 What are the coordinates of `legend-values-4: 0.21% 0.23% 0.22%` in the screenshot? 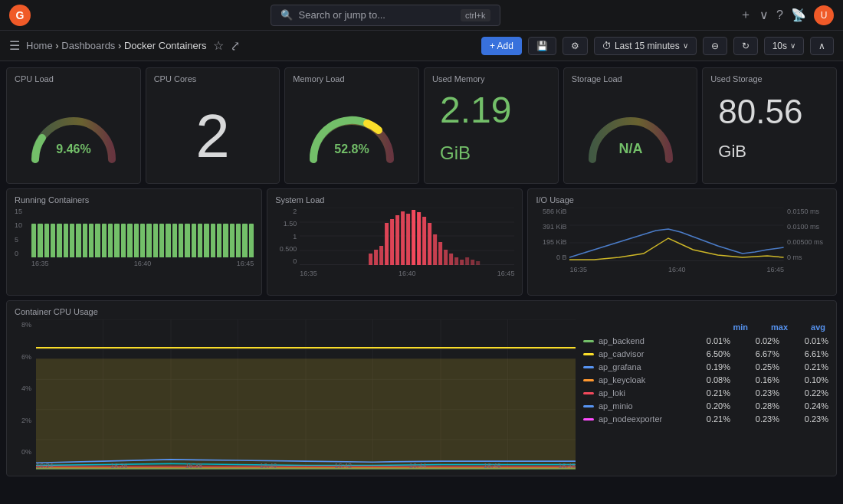 It's located at (763, 393).